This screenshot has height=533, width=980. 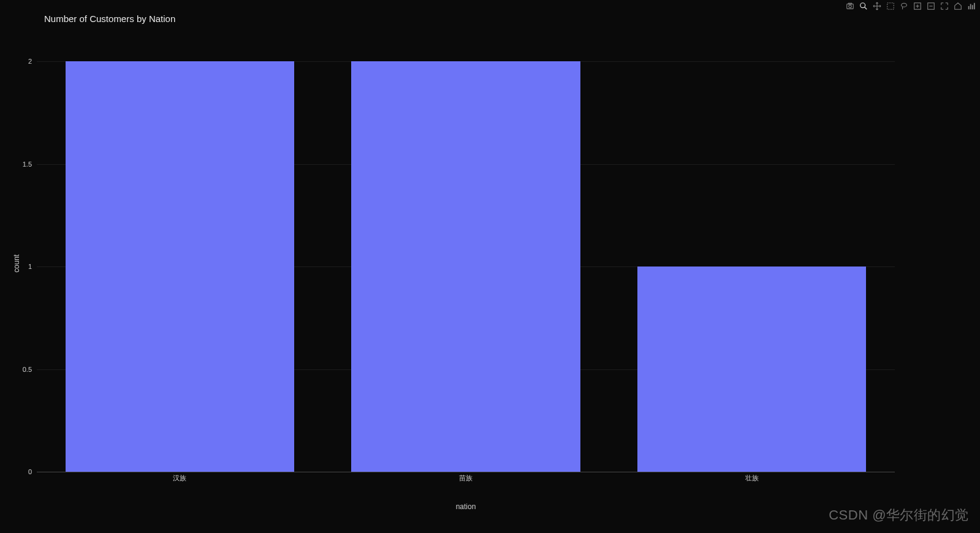 I want to click on y-tick-label: 1, so click(x=30, y=266).